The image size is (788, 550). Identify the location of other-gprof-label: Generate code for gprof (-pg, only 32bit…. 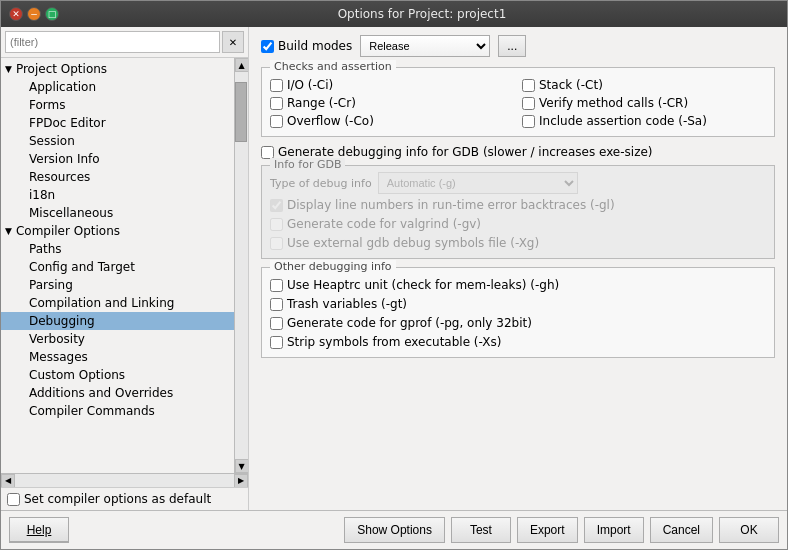
(518, 323).